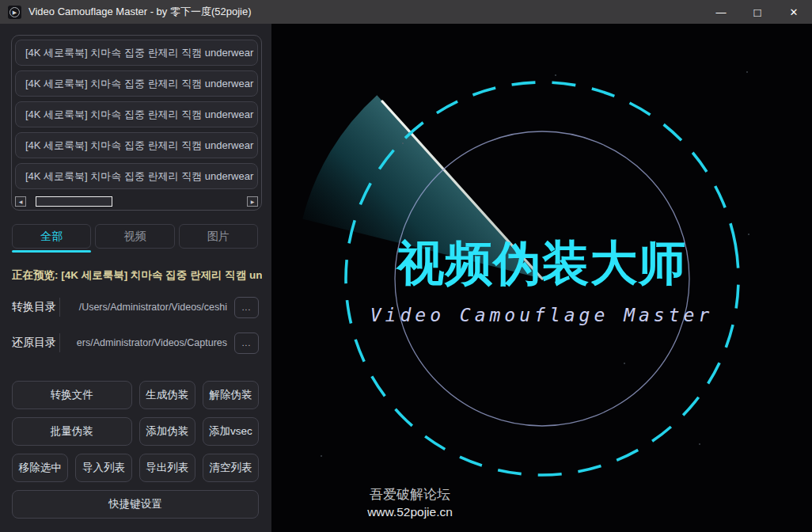 The width and height of the screenshot is (812, 532). What do you see at coordinates (40, 468) in the screenshot?
I see `remove-selected-button: 移除选中` at bounding box center [40, 468].